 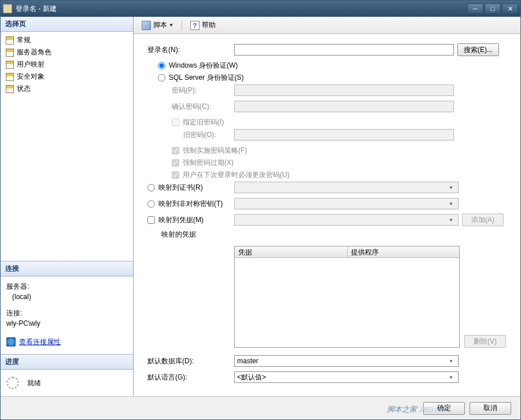 I want to click on progress-panel: 就绪, so click(x=67, y=383).